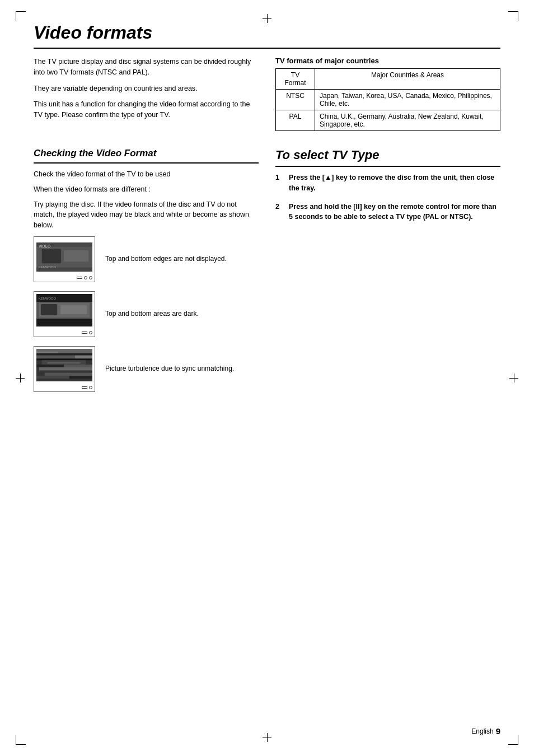 This screenshot has height=756, width=534. Describe the element at coordinates (388, 100) in the screenshot. I see `tv-formats-table: TV Format Major Countries & Areas NTSC J…` at that location.